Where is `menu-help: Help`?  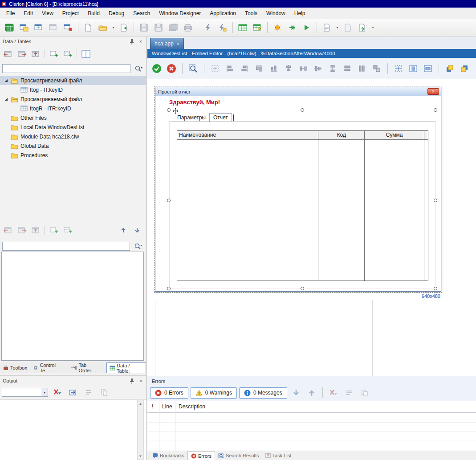
menu-help: Help is located at coordinates (300, 13).